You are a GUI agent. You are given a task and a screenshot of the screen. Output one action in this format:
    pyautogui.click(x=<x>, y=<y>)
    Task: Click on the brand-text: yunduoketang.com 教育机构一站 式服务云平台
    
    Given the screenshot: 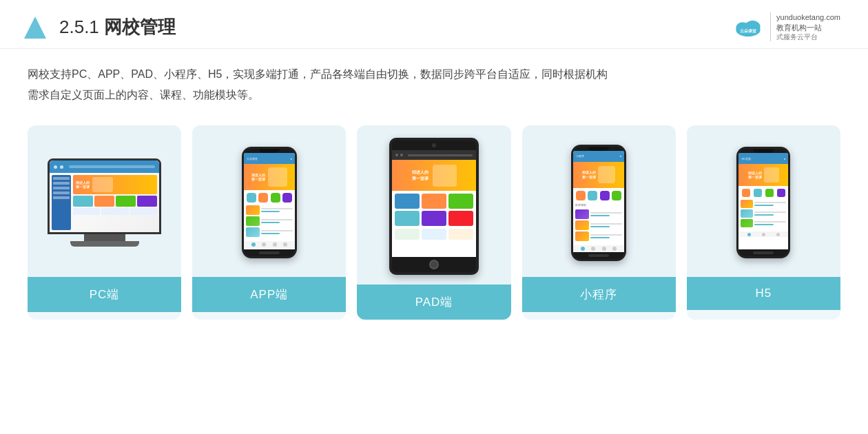 What is the action you would take?
    pyautogui.click(x=805, y=27)
    